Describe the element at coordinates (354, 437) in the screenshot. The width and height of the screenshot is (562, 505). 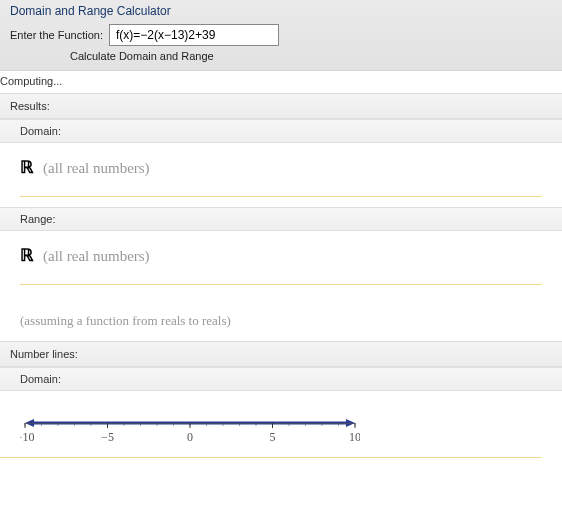
I see `svg-text: 10` at that location.